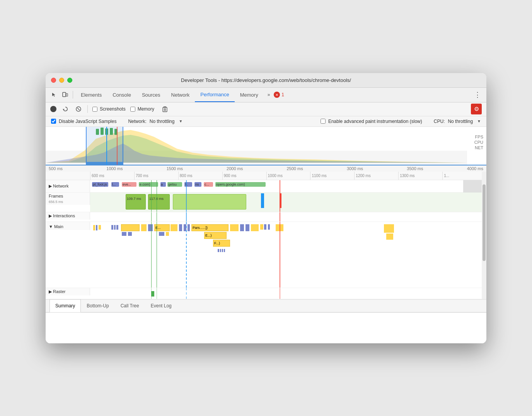  I want to click on tab-network: Network, so click(181, 95).